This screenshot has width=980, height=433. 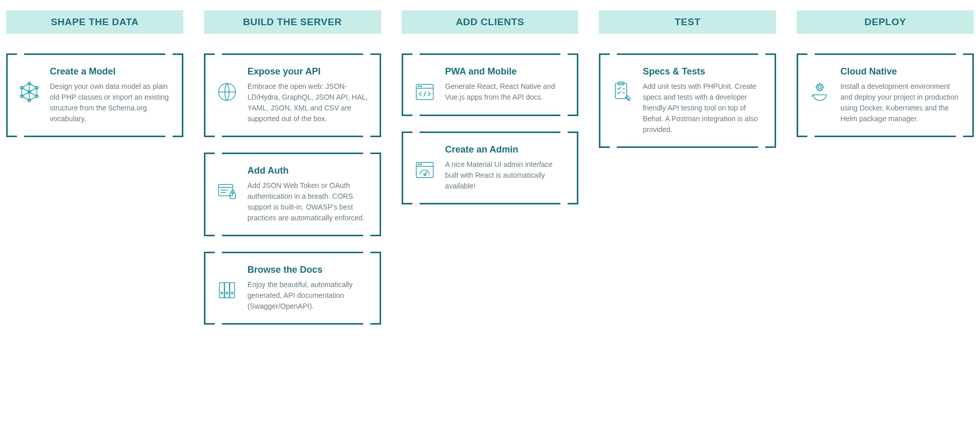 What do you see at coordinates (95, 96) in the screenshot?
I see `card-create-model: Create a Model Design your own data mode…` at bounding box center [95, 96].